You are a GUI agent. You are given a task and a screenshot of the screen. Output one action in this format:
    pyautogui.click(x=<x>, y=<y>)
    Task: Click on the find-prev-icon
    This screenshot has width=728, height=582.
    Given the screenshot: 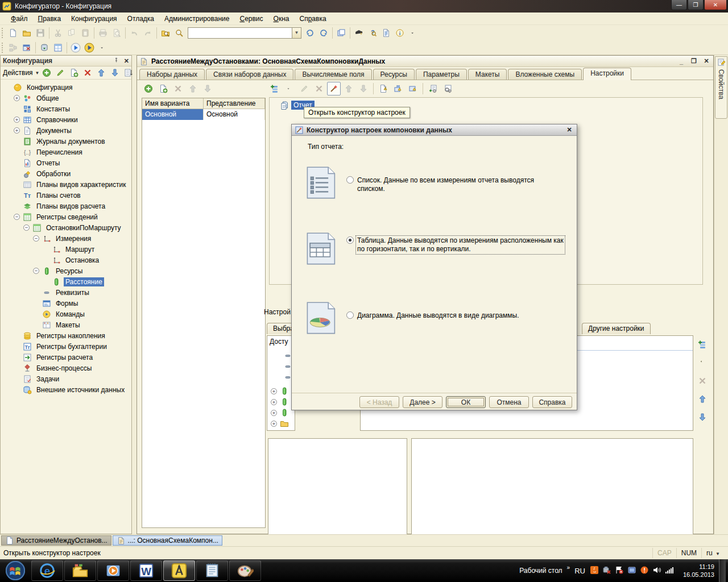 What is the action you would take?
    pyautogui.click(x=324, y=33)
    